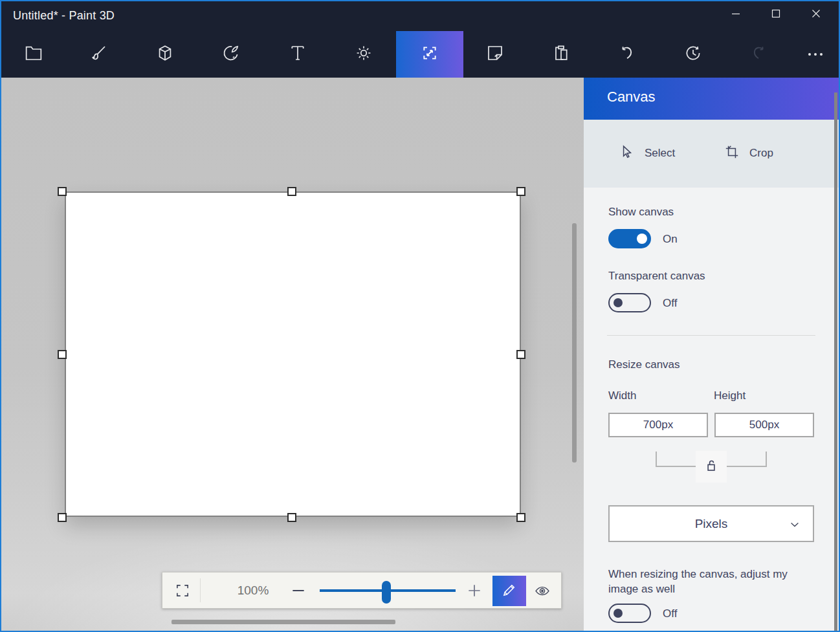 The width and height of the screenshot is (840, 632). What do you see at coordinates (292, 518) in the screenshot?
I see `resize-handle-bottom-center` at bounding box center [292, 518].